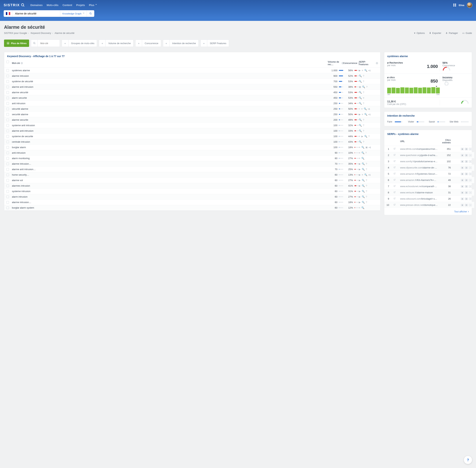 Image resolution: width=476 pixels, height=468 pixels. What do you see at coordinates (148, 43) in the screenshot?
I see `competition-filter: +Concurrence` at bounding box center [148, 43].